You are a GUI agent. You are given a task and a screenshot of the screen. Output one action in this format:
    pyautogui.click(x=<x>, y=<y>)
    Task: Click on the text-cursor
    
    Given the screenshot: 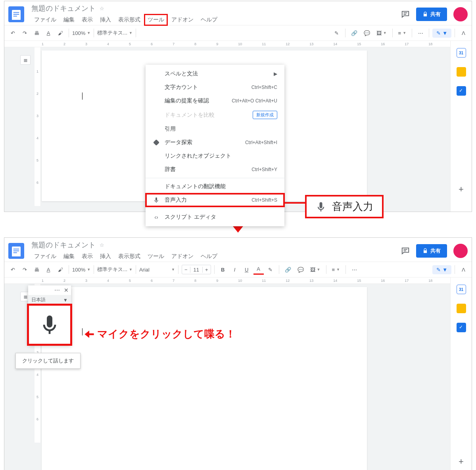 What is the action you would take?
    pyautogui.click(x=83, y=96)
    